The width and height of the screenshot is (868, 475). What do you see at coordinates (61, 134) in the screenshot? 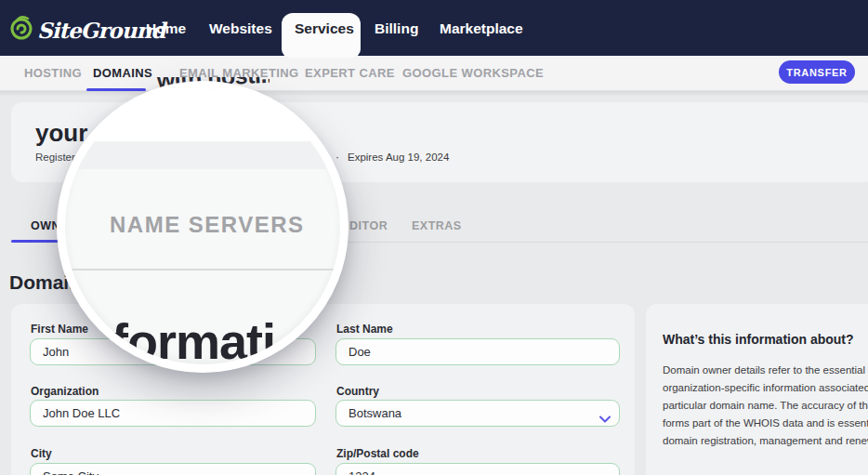
I see `domain-name: your` at bounding box center [61, 134].